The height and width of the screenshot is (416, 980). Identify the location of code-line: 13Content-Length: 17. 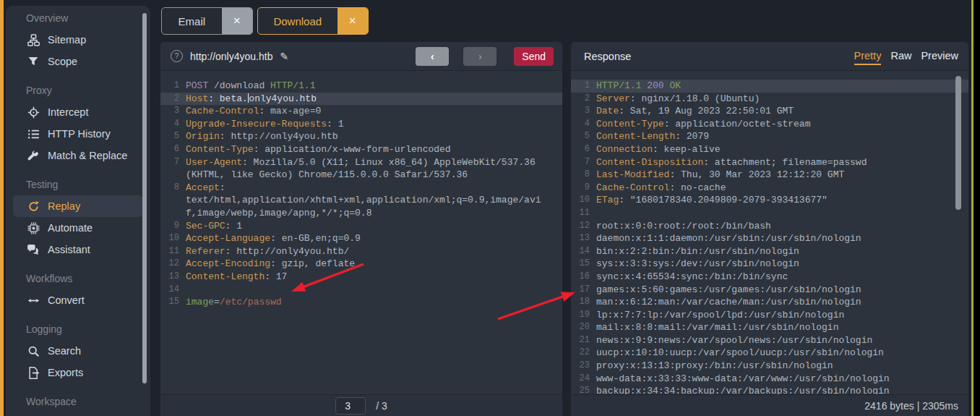
(361, 277).